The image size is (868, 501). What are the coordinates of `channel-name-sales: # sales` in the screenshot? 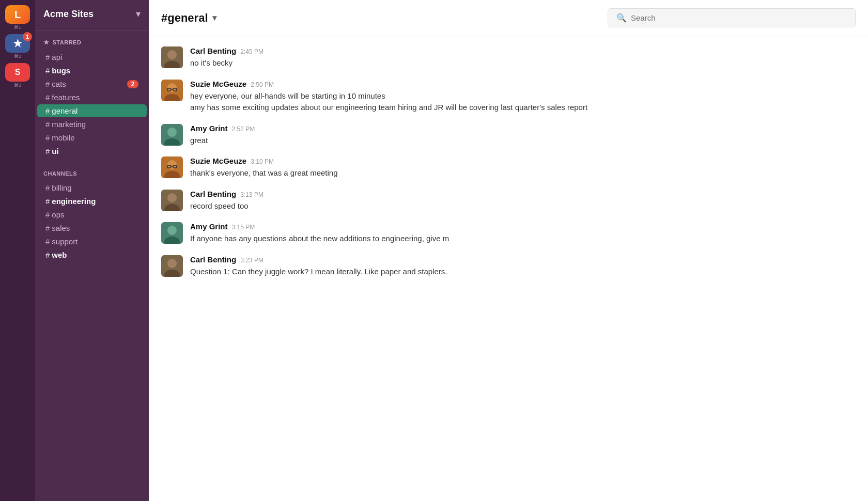 It's located at (58, 228).